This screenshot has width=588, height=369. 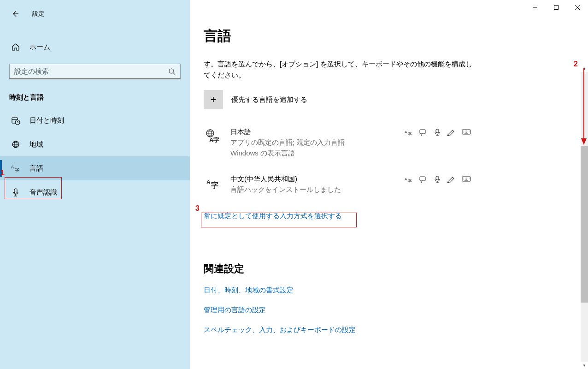 What do you see at coordinates (584, 224) in the screenshot?
I see `scrollbar-thumb` at bounding box center [584, 224].